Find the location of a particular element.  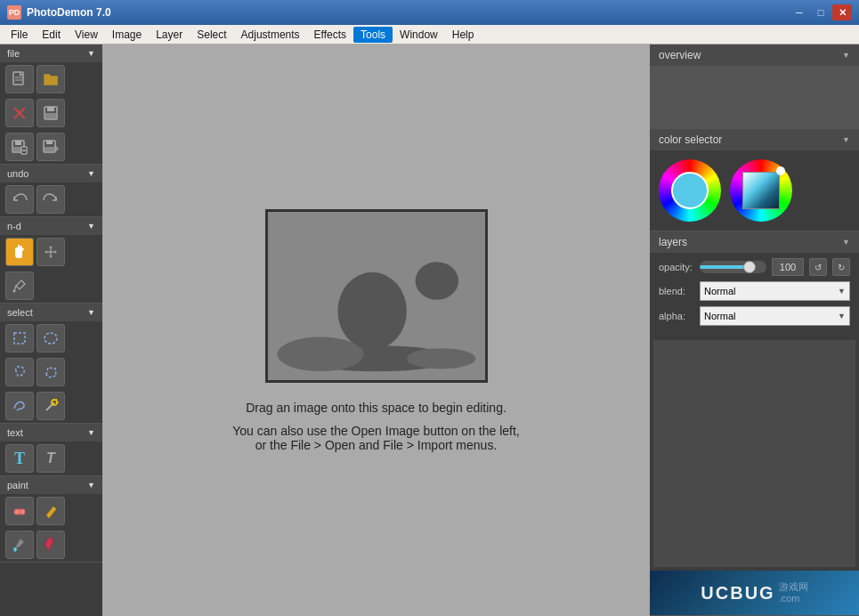

hue-picker-gradient is located at coordinates (761, 190).